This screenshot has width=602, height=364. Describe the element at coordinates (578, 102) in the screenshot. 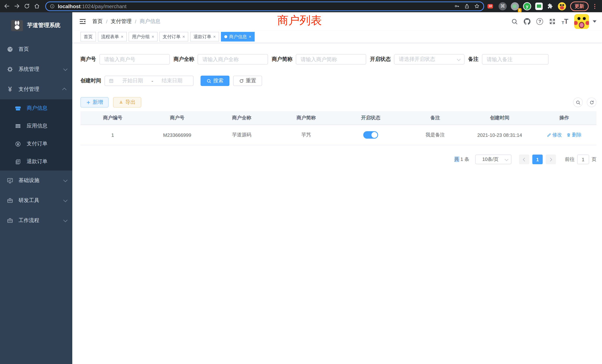

I see `show-search-toggle-button` at that location.